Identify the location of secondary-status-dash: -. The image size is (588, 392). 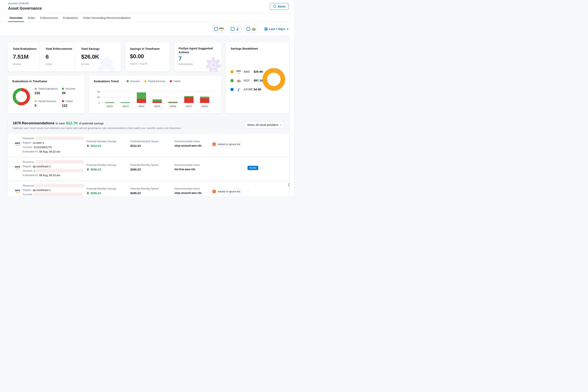
(248, 144).